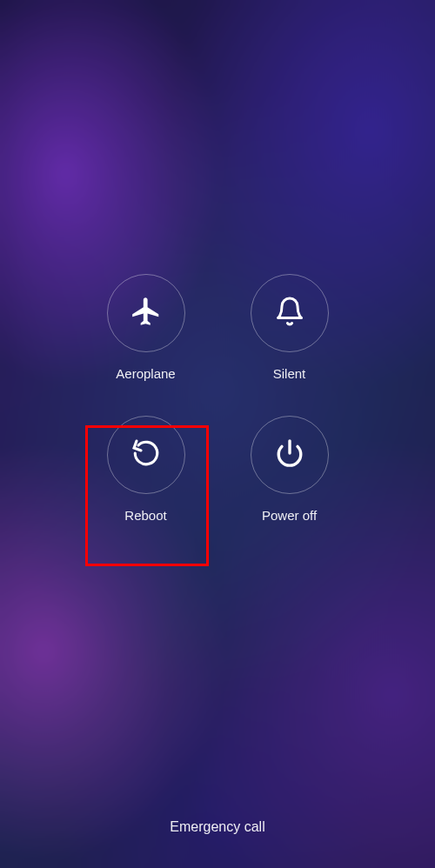 The height and width of the screenshot is (868, 435). Describe the element at coordinates (289, 470) in the screenshot. I see `power-off-button: Power off` at that location.